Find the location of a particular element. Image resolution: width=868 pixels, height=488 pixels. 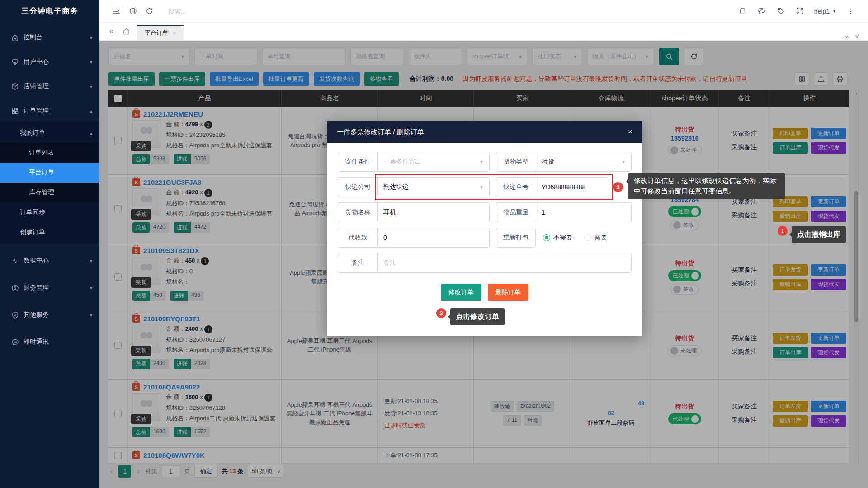

sidebar-menu: 控制台▾用户中心▾店铺管理▾订单管理▴我的订单▴订单列表平台订单库存管理订单同步… is located at coordinates (50, 255).